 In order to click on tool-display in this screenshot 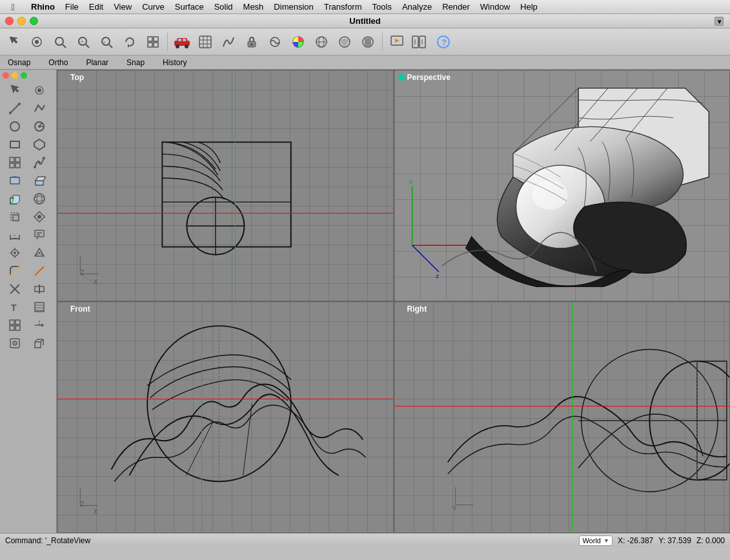, I will do `click(345, 42)`.